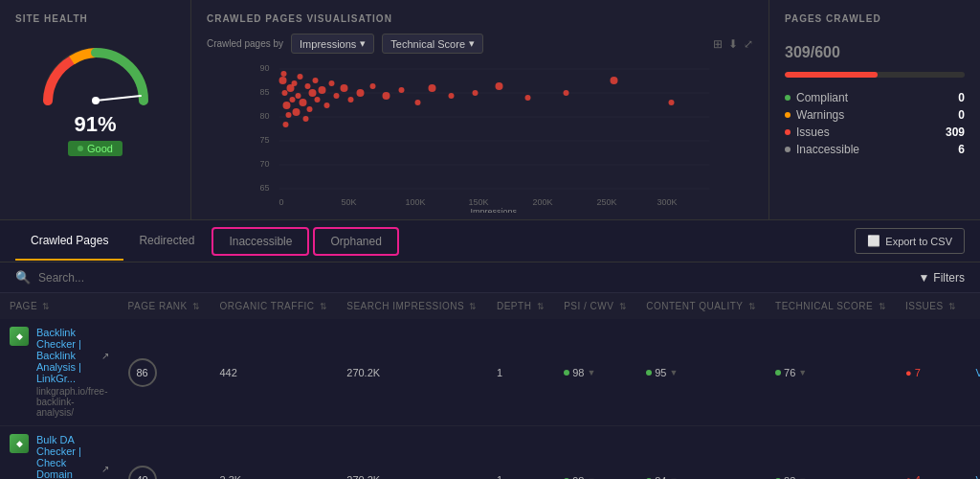 Image resolution: width=980 pixels, height=479 pixels. Describe the element at coordinates (143, 472) in the screenshot. I see `rank-circle-1: 40` at that location.